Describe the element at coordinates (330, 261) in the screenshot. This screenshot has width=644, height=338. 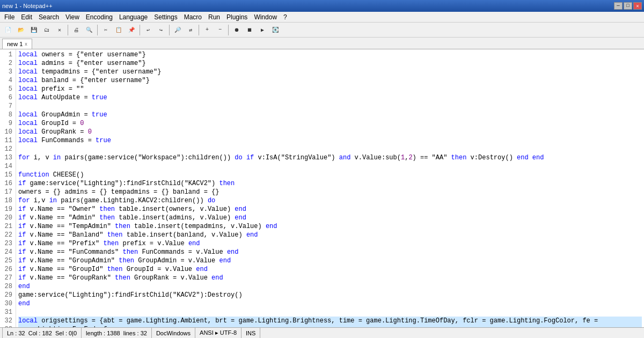
I see `code-line: if v.Name == "GroupAdmin" then GroupAdmi…` at that location.